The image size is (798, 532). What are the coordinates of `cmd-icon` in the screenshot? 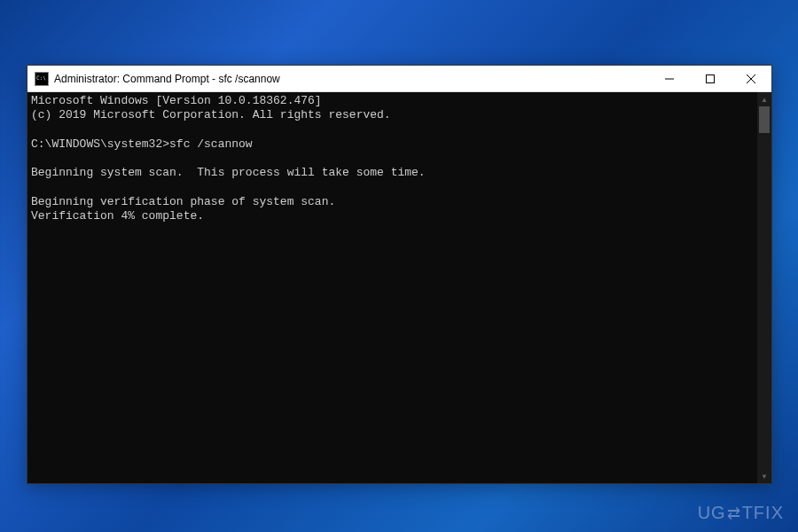 It's located at (42, 79).